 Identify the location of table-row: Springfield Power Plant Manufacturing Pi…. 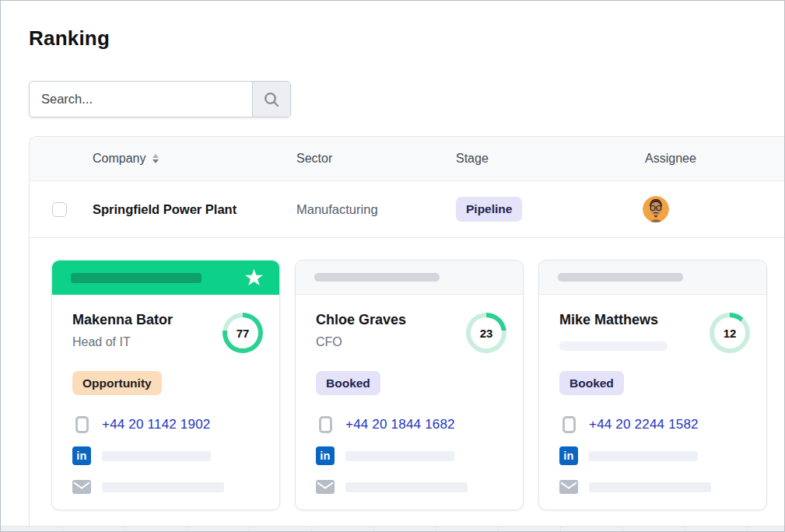
(407, 210).